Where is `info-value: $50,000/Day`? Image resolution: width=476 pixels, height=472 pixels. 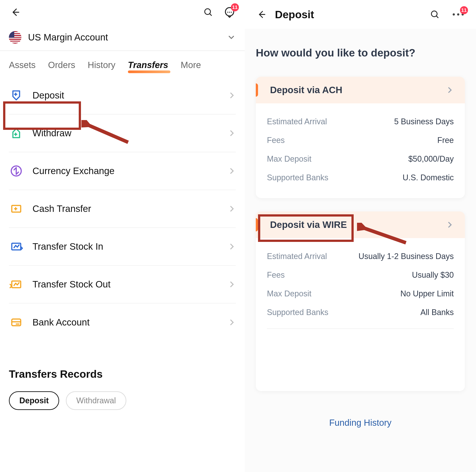
info-value: $50,000/Day is located at coordinates (431, 159).